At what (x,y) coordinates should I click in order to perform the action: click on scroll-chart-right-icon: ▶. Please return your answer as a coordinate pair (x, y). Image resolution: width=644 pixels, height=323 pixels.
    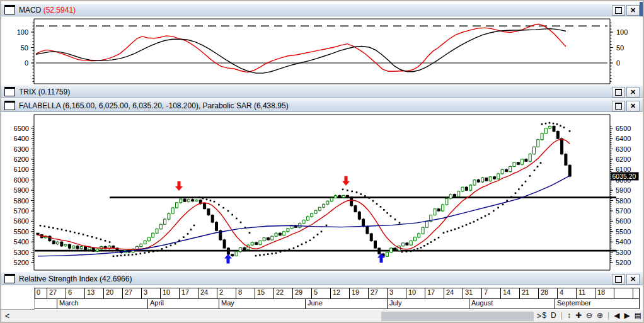
    Looking at the image, I should click on (626, 315).